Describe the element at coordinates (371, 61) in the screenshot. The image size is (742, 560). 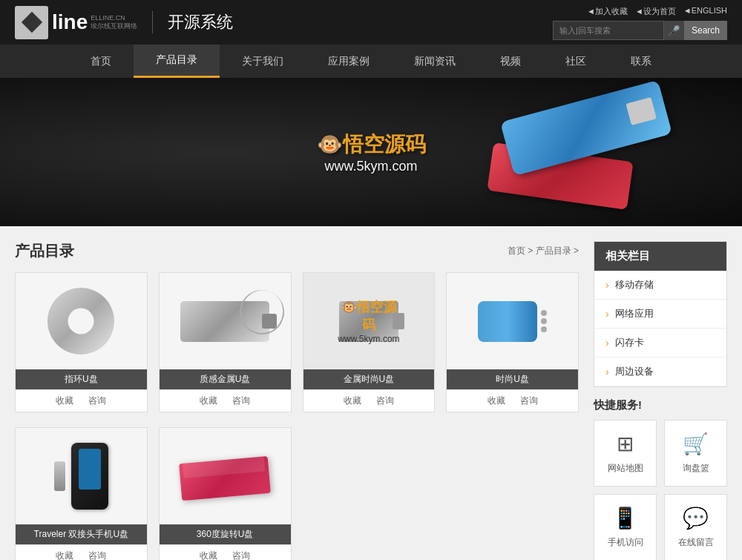
I see `main-nav: 首页 产品目录 关于我们 应用案例 新闻资讯 视频 社区 联系` at that location.